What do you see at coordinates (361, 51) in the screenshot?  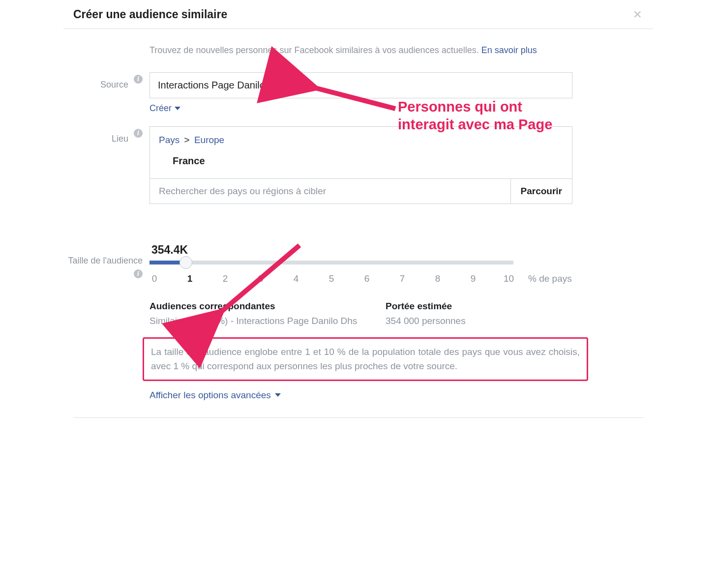 I see `intro-text: Trouvez de nouvelles personnes sur Faceb…` at bounding box center [361, 51].